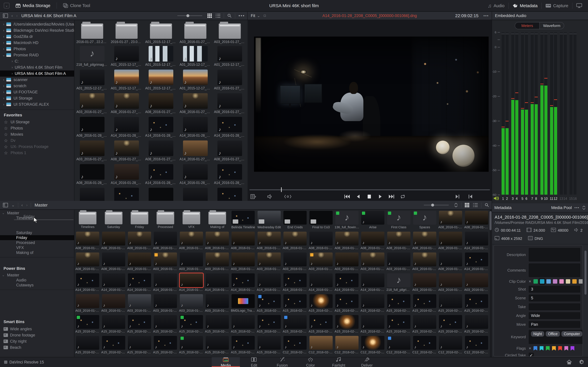 The height and width of the screenshot is (367, 588). Describe the element at coordinates (369, 197) in the screenshot. I see `stop-button` at that location.